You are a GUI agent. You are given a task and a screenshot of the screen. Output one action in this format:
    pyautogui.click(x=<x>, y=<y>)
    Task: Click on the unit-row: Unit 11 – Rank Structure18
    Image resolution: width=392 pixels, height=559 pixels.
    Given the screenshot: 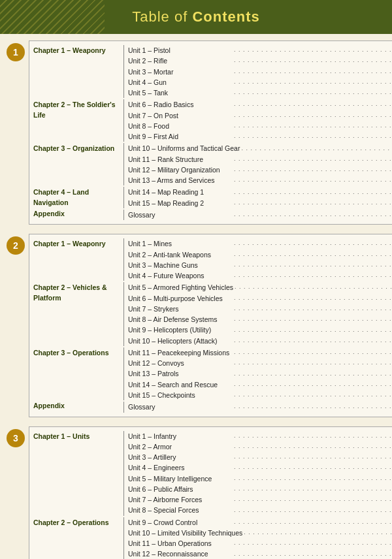 What is the action you would take?
    pyautogui.click(x=260, y=159)
    